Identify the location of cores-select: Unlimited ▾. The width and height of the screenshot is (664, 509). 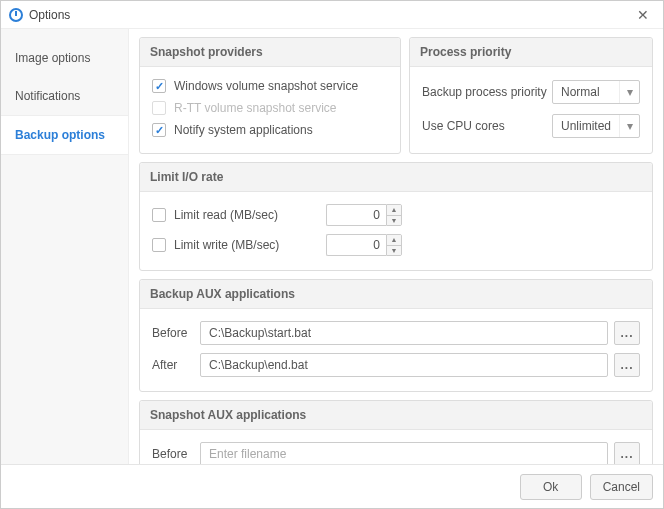
(596, 126).